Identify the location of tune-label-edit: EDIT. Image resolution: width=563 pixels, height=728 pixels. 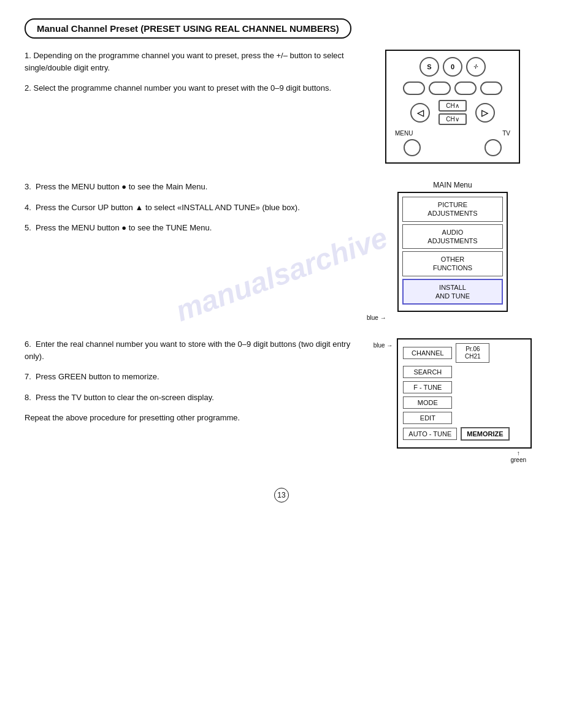
(427, 418).